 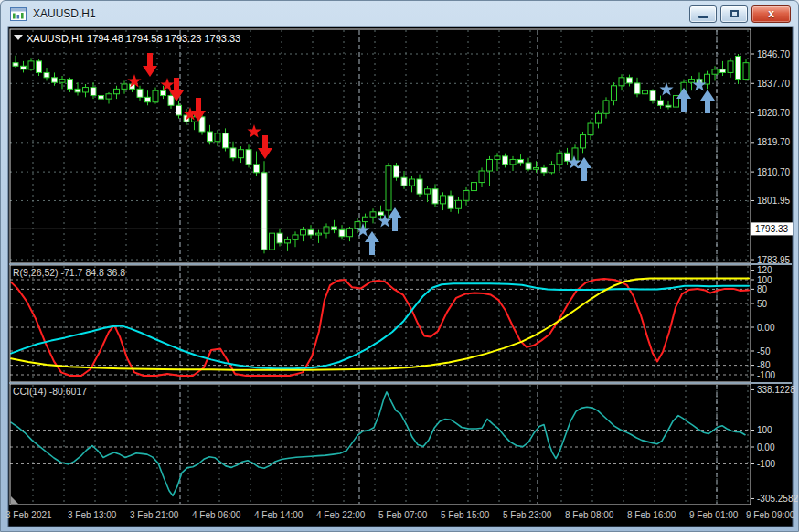 I want to click on time-label: 9 Feb 01:00, so click(x=714, y=516).